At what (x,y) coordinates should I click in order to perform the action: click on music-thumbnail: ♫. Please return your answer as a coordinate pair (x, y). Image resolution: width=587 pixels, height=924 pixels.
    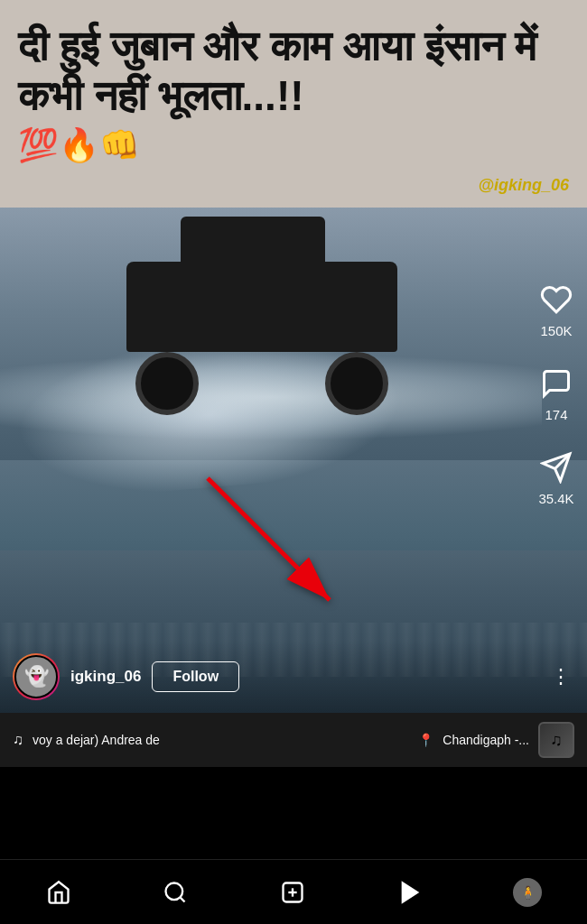
    Looking at the image, I should click on (556, 740).